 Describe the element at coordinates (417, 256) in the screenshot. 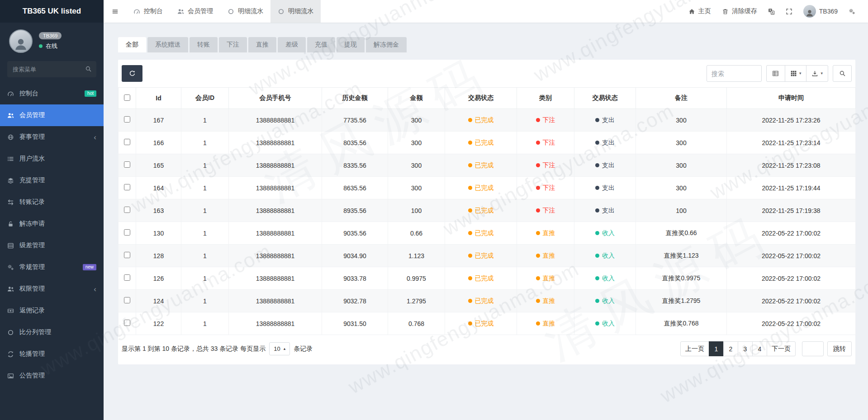

I see `cell-amount: 1.123` at that location.